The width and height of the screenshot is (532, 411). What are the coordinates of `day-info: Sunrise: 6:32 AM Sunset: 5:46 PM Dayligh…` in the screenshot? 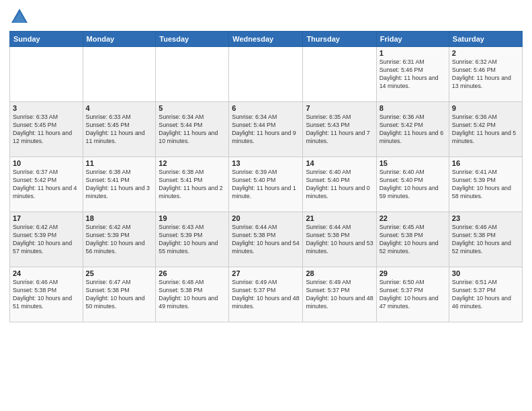 It's located at (486, 75).